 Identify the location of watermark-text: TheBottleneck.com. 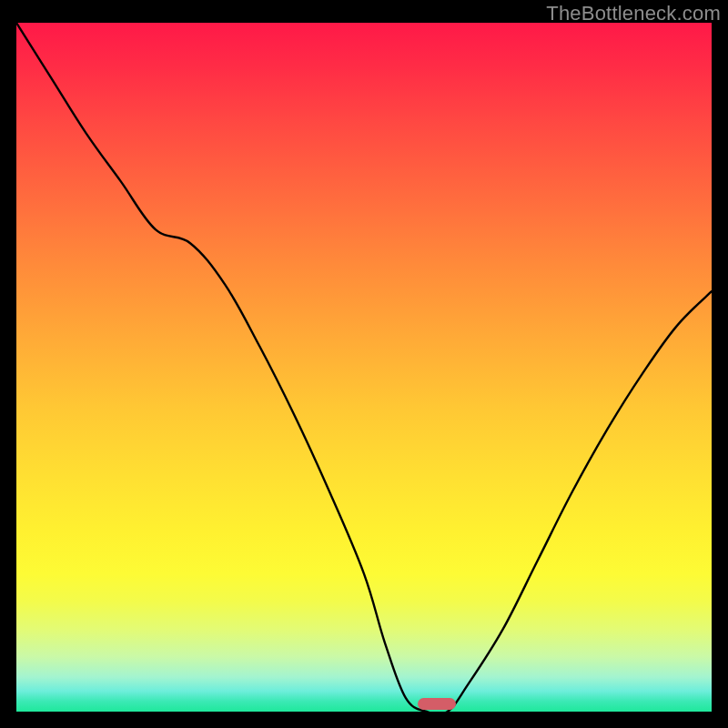
(633, 14).